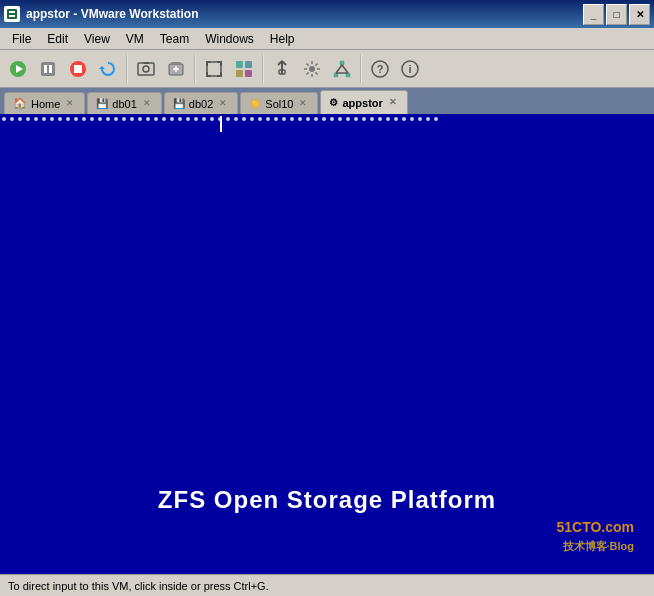 The width and height of the screenshot is (654, 596). What do you see at coordinates (12, 14) in the screenshot?
I see `app-icon` at bounding box center [12, 14].